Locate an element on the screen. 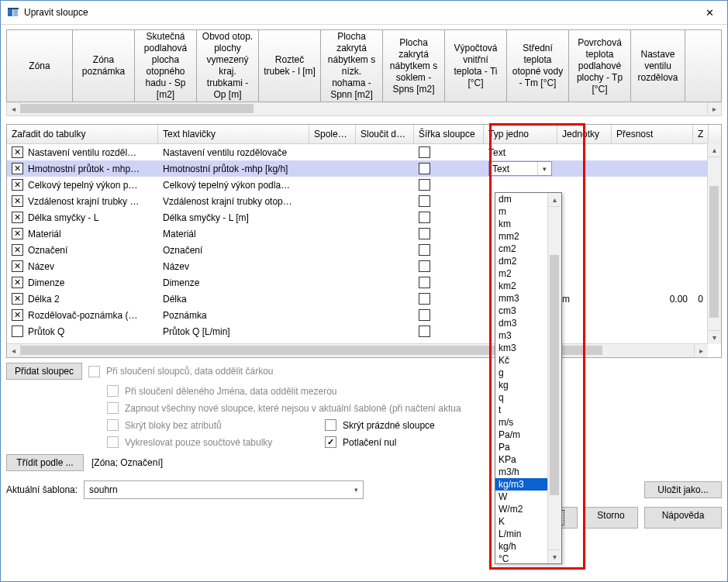  dropdown-item: dm is located at coordinates (522, 199).